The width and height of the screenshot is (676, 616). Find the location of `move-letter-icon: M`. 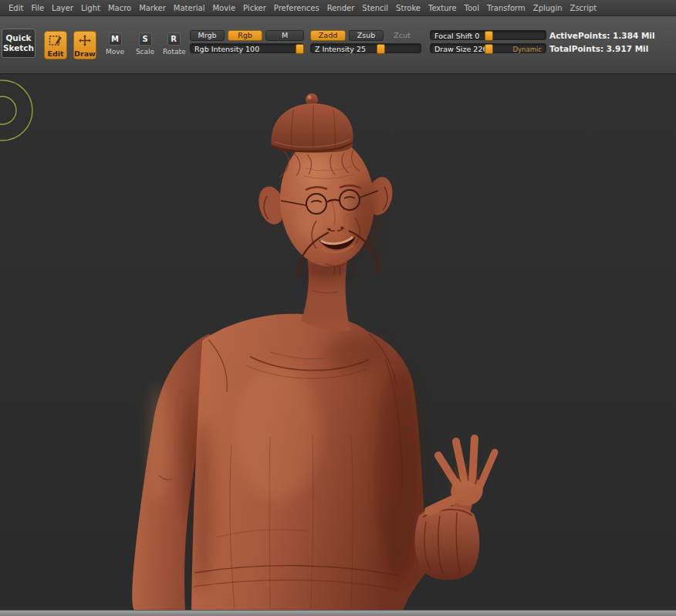

move-letter-icon: M is located at coordinates (116, 39).